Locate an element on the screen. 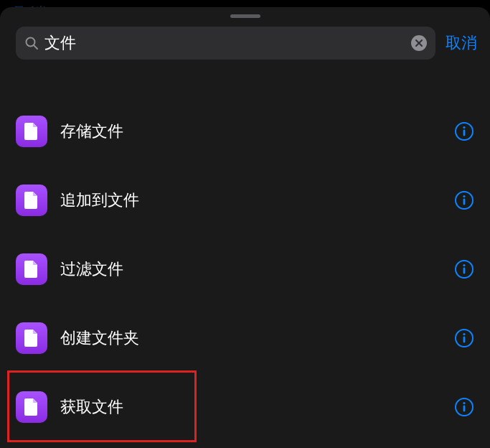  result-item-label: 创建文件夹 is located at coordinates (257, 338).